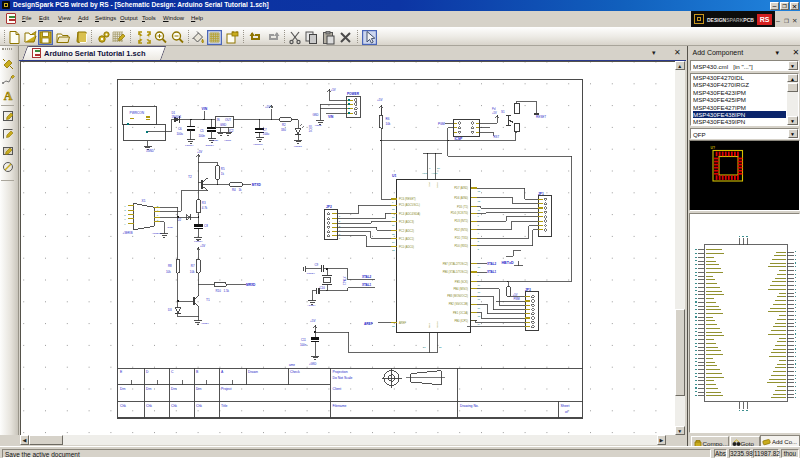 Image resolution: width=800 pixels, height=458 pixels. What do you see at coordinates (461, 221) in the screenshot?
I see `svg-text: PD3 (INT1)` at bounding box center [461, 221].